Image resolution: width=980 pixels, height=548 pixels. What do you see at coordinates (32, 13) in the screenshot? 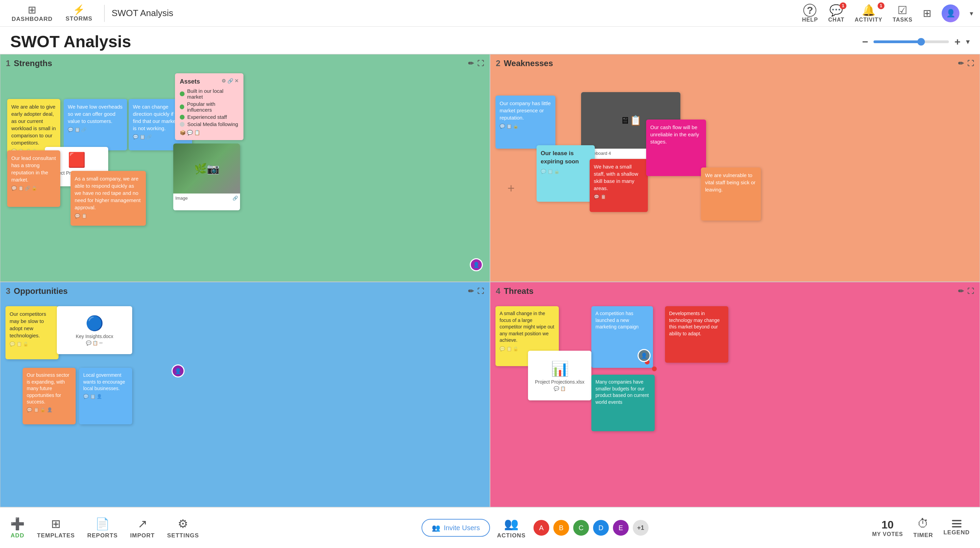
I see `nav-item-dashboard: ⊞ DASHBOARD` at bounding box center [32, 13].